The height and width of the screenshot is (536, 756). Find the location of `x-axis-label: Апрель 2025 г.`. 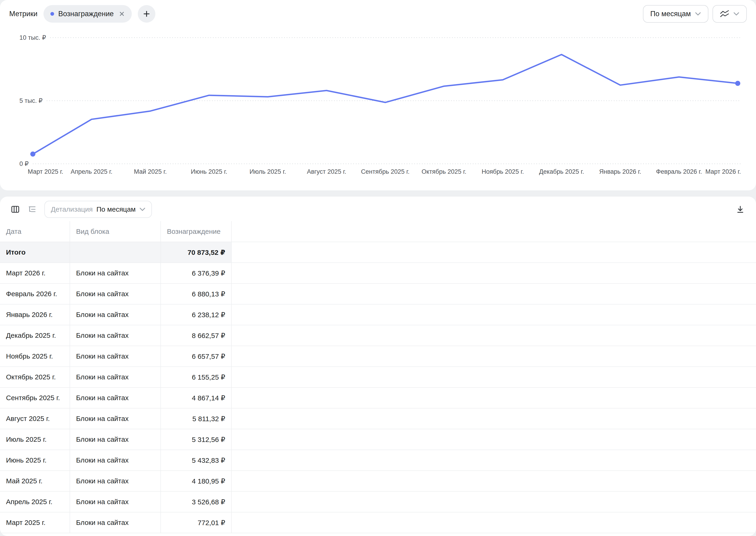

x-axis-label: Апрель 2025 г. is located at coordinates (92, 172).